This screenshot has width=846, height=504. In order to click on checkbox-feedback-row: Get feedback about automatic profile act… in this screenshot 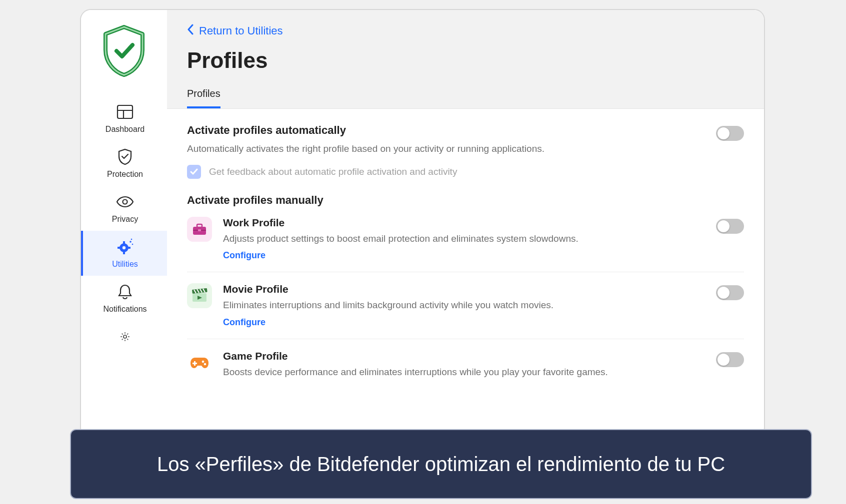, I will do `click(466, 172)`.